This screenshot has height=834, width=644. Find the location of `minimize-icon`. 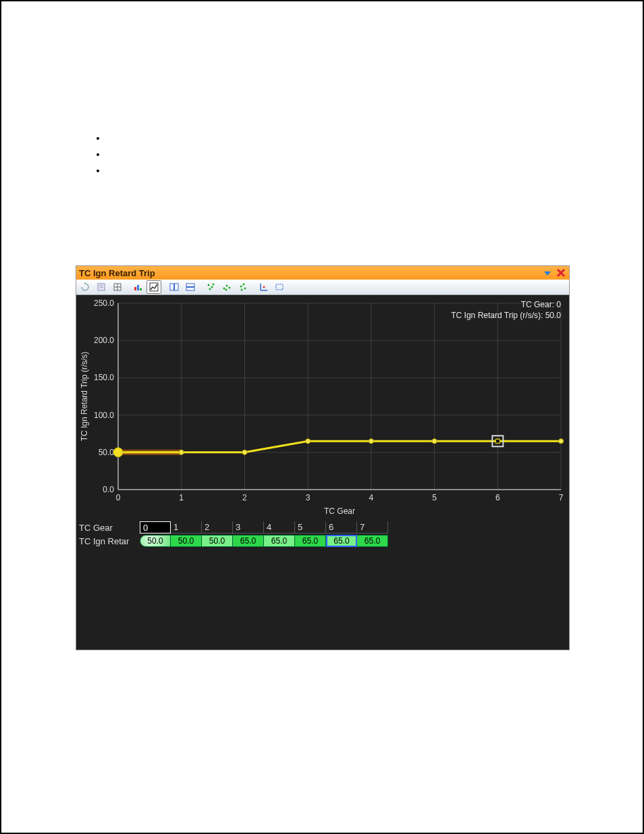

minimize-icon is located at coordinates (547, 273).